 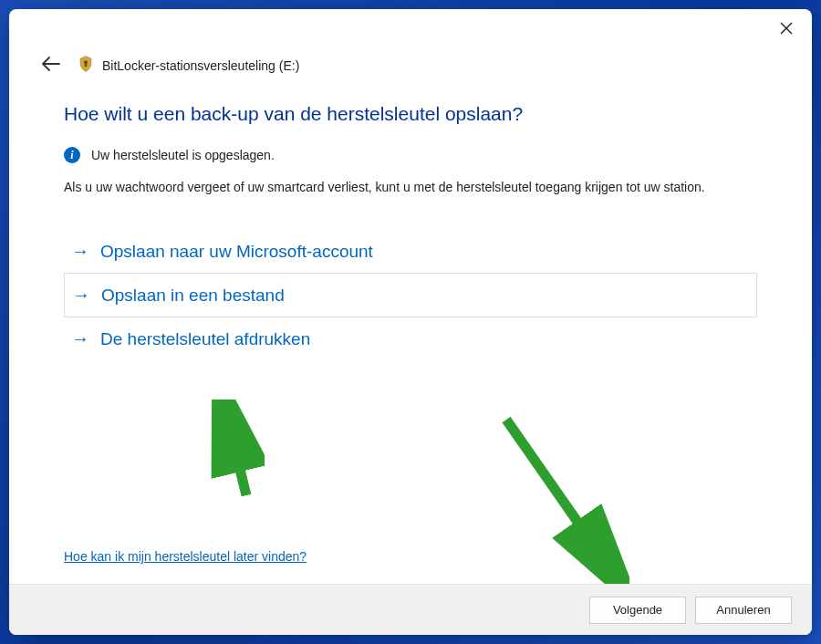 I want to click on footer: Volgende Annuleren, so click(x=410, y=609).